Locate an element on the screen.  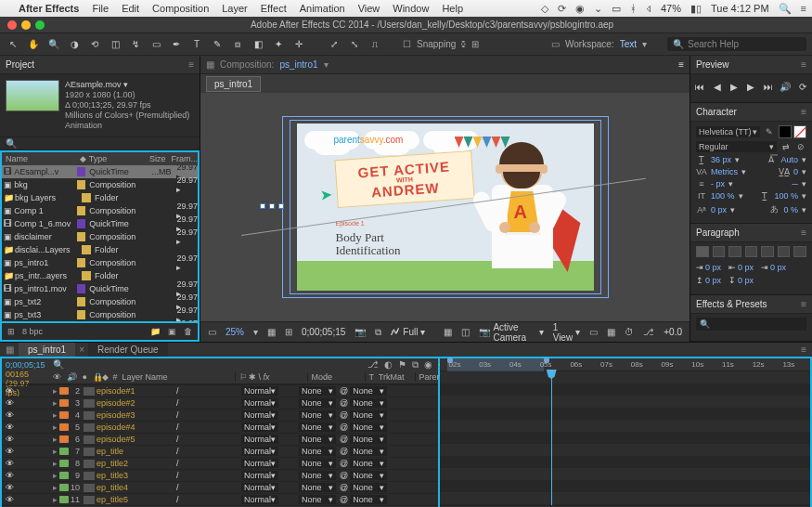
new-folder-icon: 📁 is located at coordinates (156, 332).